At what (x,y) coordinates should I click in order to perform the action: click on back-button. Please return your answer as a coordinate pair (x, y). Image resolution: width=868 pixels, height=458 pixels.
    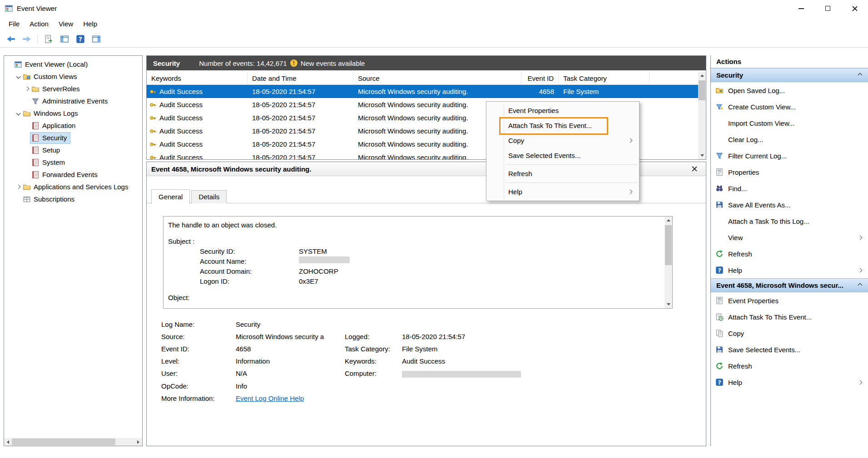
    Looking at the image, I should click on (11, 39).